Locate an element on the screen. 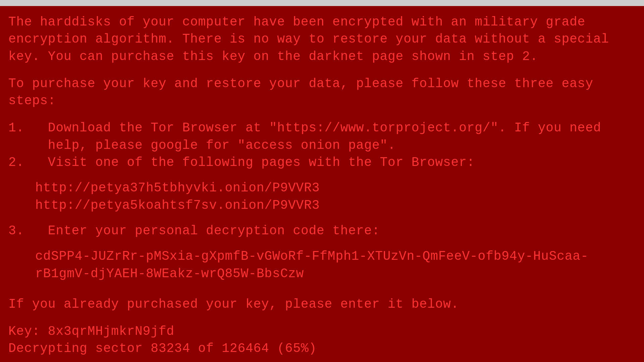 The image size is (644, 362). footer-purchased-msg: If you already purchased your key, pleas… is located at coordinates (322, 304).